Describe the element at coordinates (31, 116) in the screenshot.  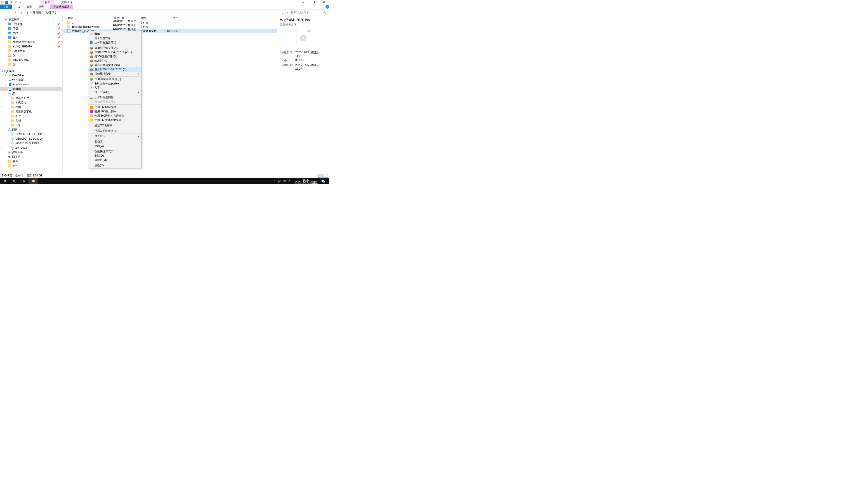
I see `tree-node: ›图片` at that location.